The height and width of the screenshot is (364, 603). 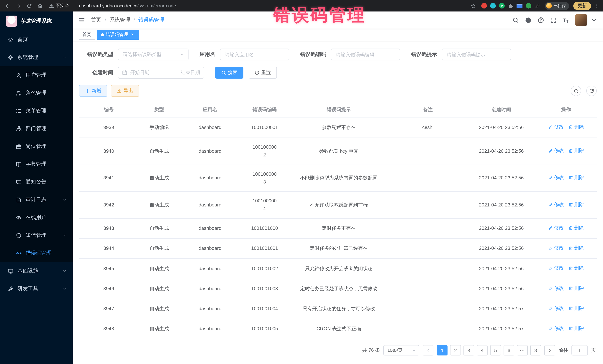 I want to click on page-button: 2, so click(x=455, y=350).